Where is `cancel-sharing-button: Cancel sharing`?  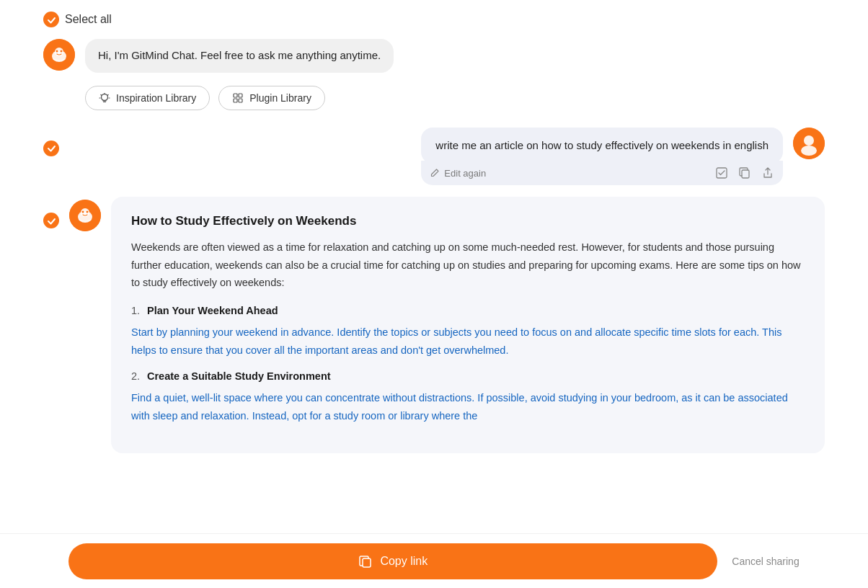 cancel-sharing-button: Cancel sharing is located at coordinates (766, 561).